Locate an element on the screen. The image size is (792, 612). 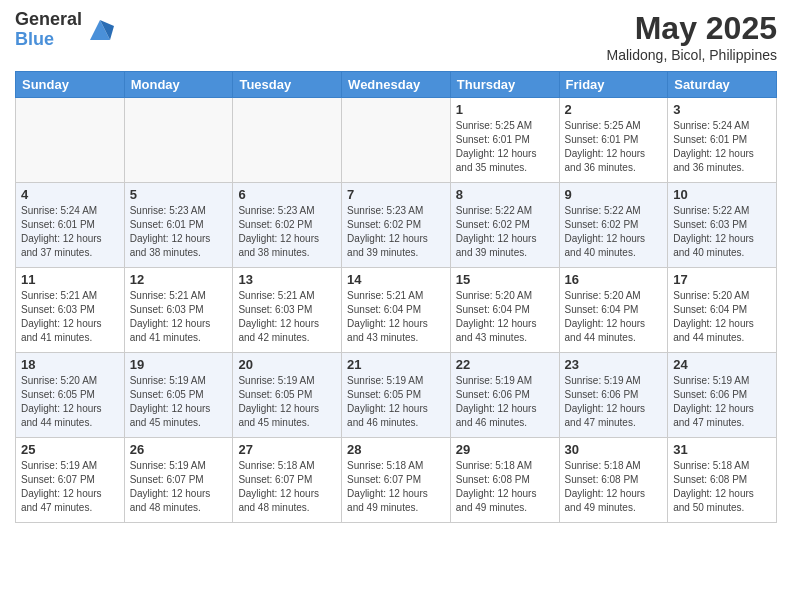
day-number: 24 is located at coordinates (722, 364).